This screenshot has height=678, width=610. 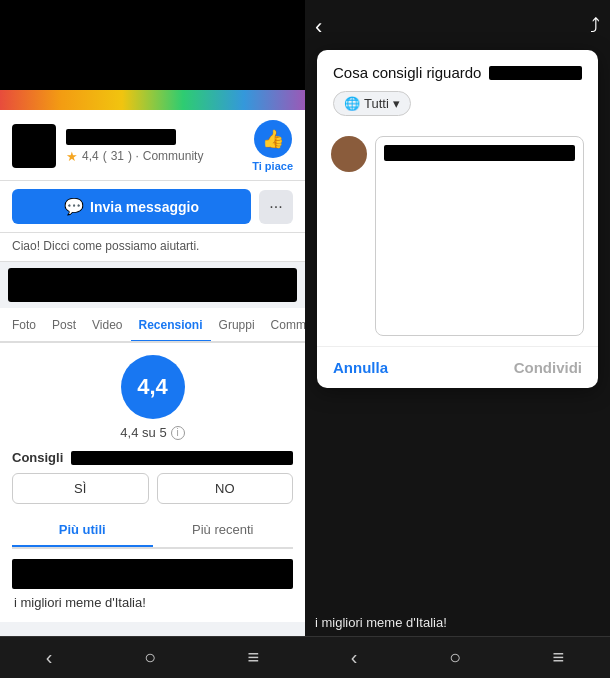 I want to click on rating-sub: 4,4 su 5 i, so click(x=152, y=432).